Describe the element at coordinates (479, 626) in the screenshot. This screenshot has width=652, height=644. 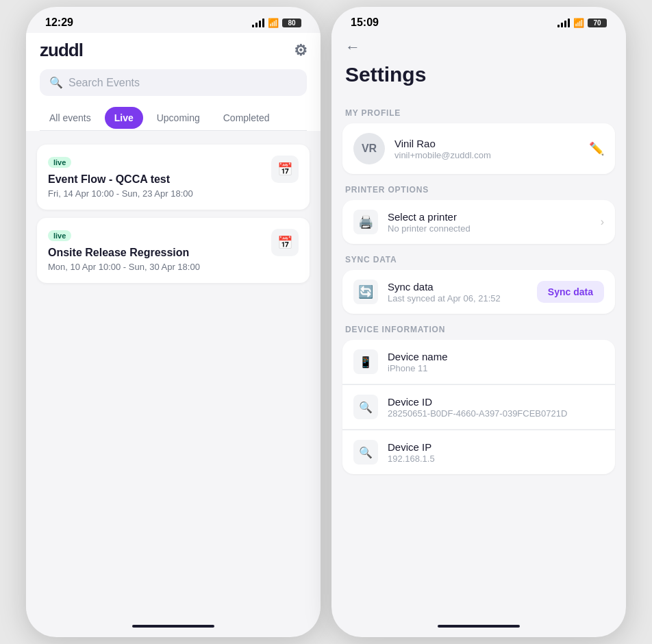
I see `home-bar-settings` at that location.